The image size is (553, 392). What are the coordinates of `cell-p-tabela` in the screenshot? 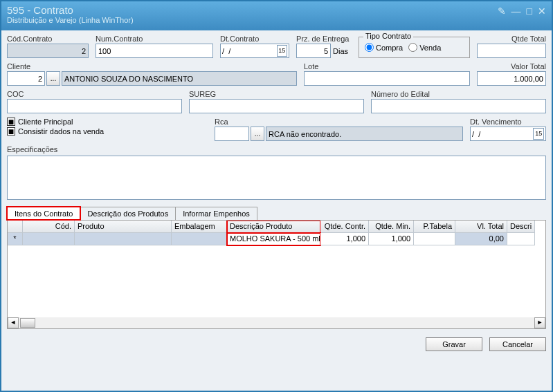 It's located at (435, 239).